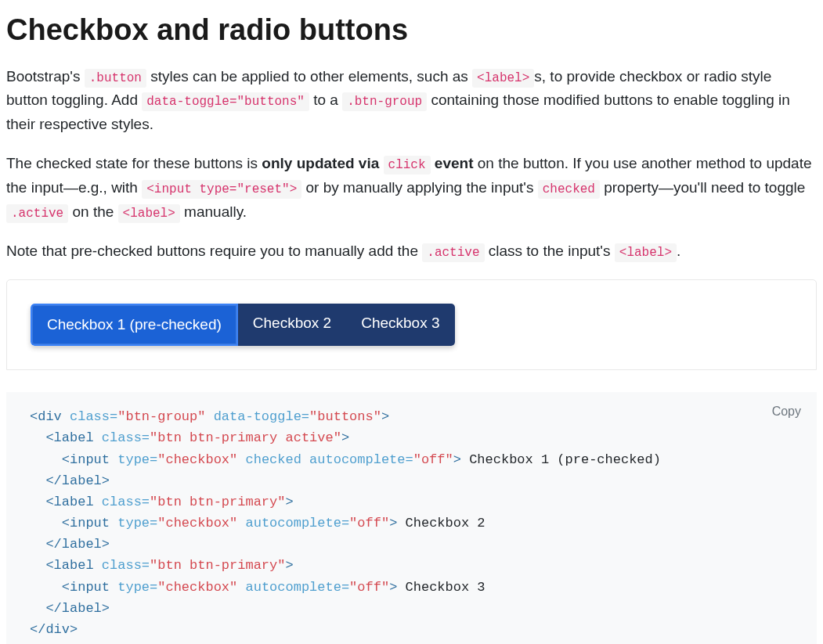  Describe the element at coordinates (149, 214) in the screenshot. I see `code-label-tag-2: <label>` at that location.